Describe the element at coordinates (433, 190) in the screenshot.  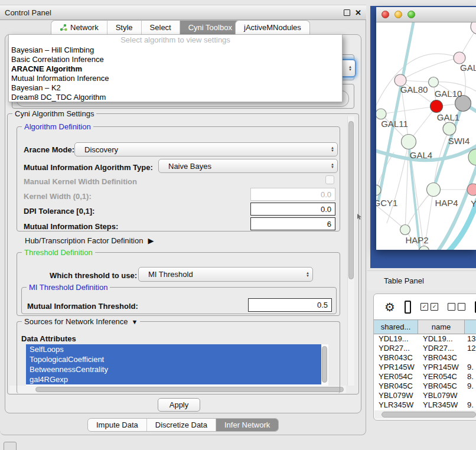
I see `node-hap4` at that location.